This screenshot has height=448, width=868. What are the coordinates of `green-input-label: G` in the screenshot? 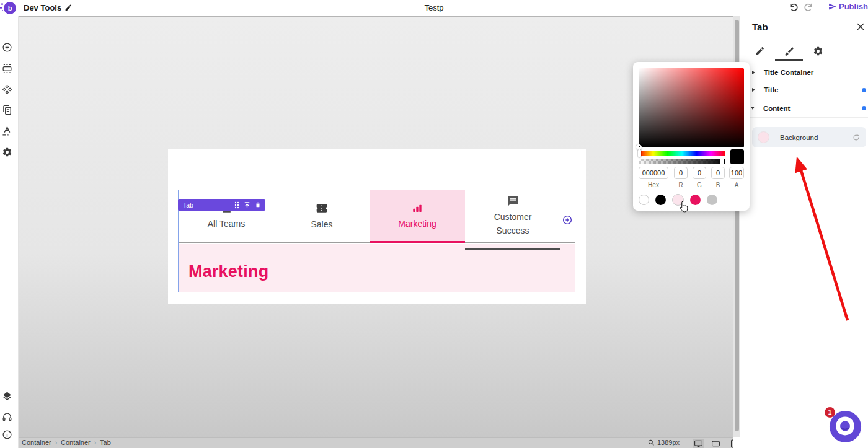 It's located at (699, 185).